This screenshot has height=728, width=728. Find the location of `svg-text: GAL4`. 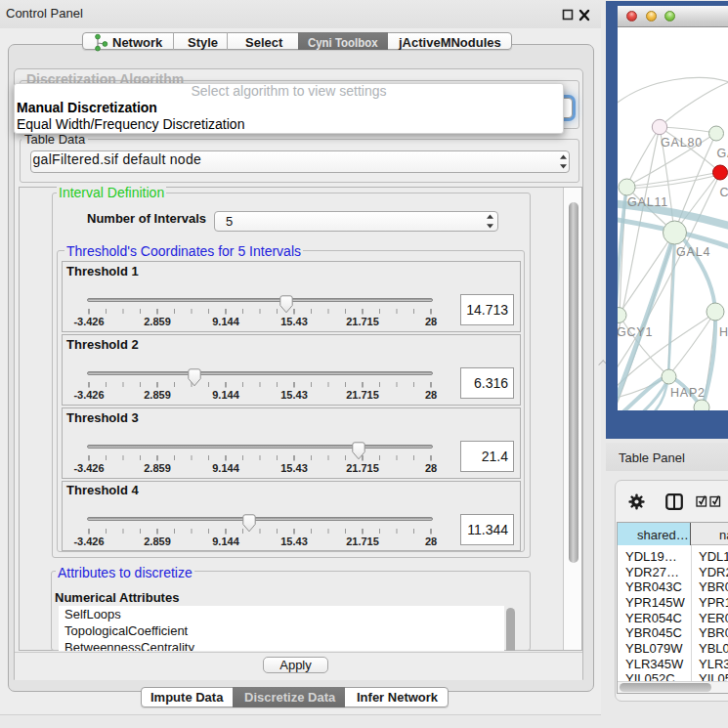

svg-text: GAL4 is located at coordinates (694, 252).